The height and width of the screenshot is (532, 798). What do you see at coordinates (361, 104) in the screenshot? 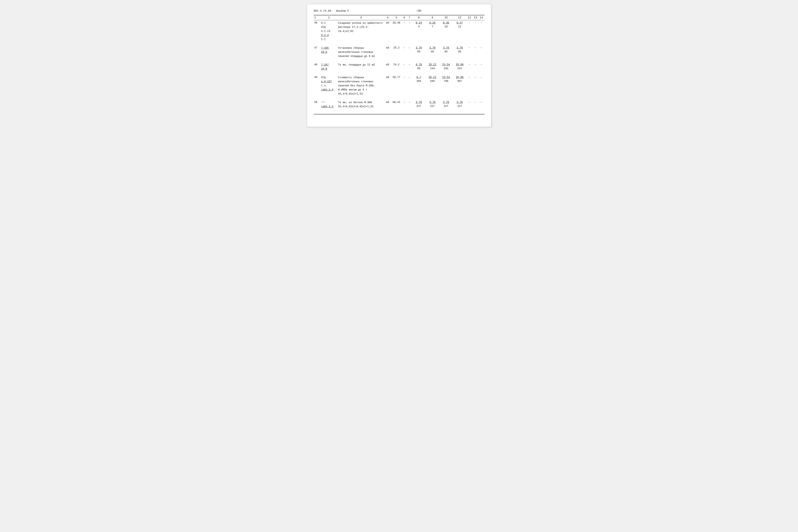
I see `table-cell: То же, из бетона М-30055,4+0,82х2+0,92х2…` at bounding box center [361, 104].